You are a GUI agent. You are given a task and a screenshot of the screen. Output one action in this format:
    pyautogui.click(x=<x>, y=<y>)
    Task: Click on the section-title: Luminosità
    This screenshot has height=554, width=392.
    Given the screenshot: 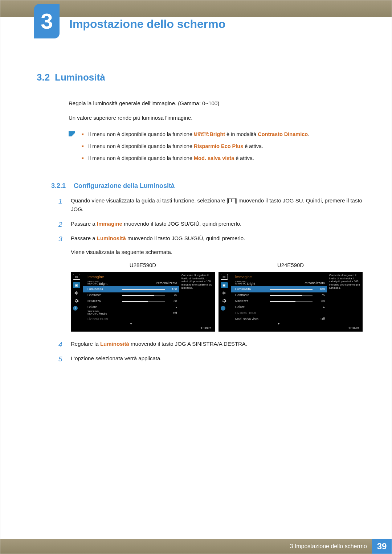 What is the action you would take?
    pyautogui.click(x=80, y=77)
    